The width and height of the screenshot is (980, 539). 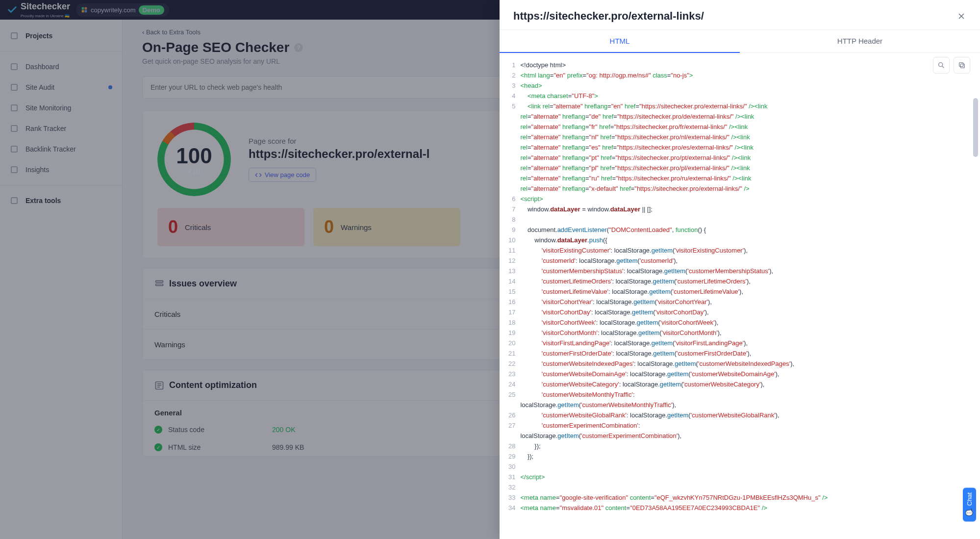 What do you see at coordinates (740, 41) in the screenshot?
I see `drawer-tabs: HTML HTTP Header` at bounding box center [740, 41].